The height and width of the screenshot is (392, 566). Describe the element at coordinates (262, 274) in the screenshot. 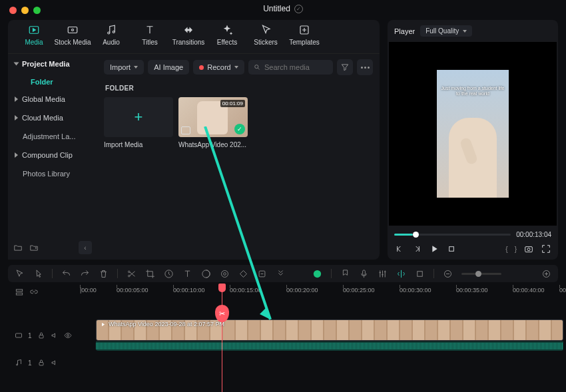

I see `adjust-tool` at that location.